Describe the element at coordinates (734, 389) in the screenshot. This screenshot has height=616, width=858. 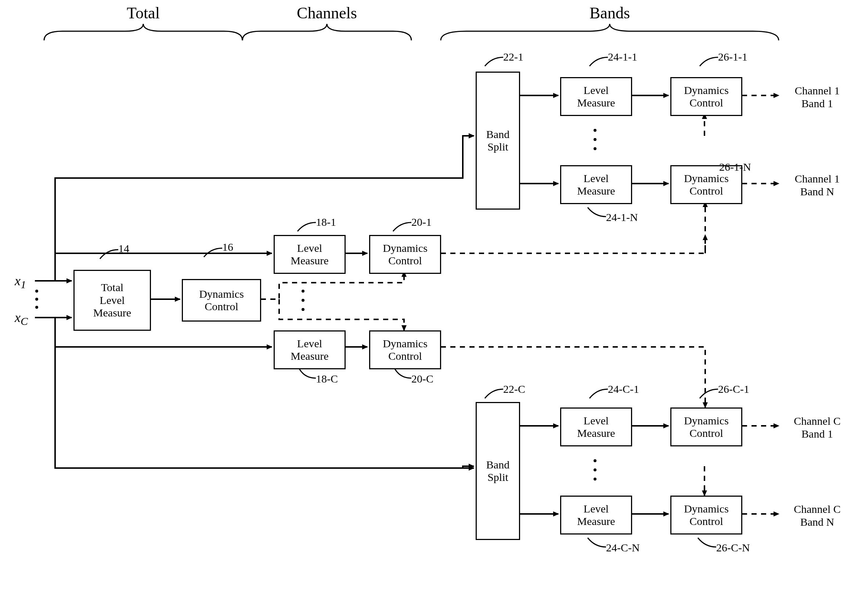
I see `ref-26-c-1: 26-C-1` at that location.